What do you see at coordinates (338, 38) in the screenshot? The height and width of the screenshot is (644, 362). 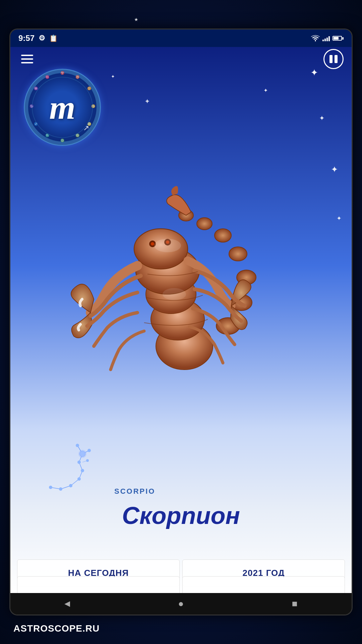 I see `battery-icon` at bounding box center [338, 38].